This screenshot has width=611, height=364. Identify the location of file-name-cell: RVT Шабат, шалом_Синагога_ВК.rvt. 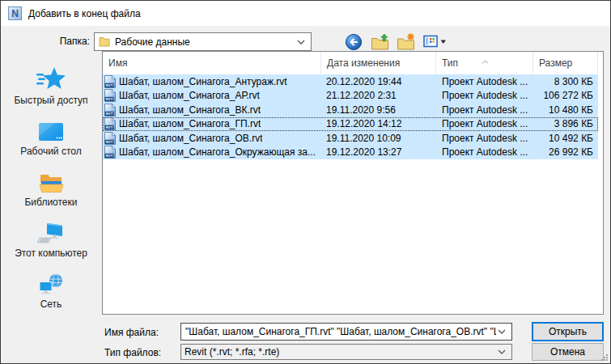
(212, 110).